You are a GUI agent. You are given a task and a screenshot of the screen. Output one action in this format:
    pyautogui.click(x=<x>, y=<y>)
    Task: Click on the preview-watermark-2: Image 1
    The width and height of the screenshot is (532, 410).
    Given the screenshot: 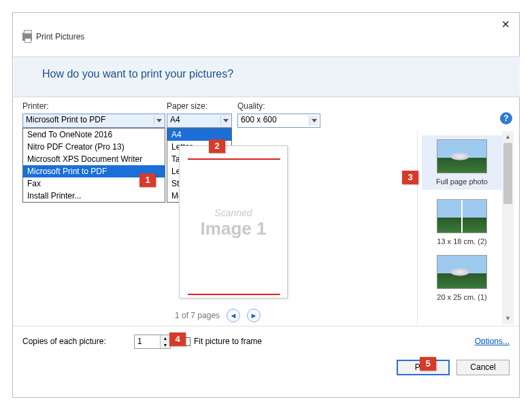 What is the action you would take?
    pyautogui.click(x=233, y=228)
    